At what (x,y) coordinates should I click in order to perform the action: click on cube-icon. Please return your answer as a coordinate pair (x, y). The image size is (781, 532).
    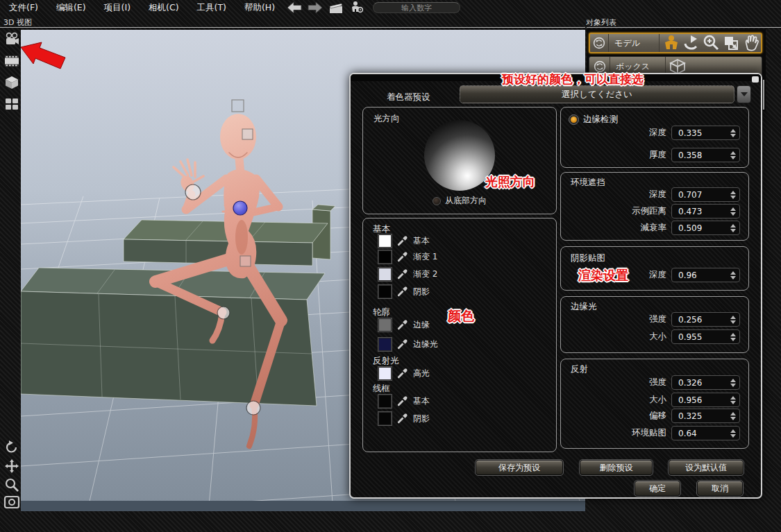
    Looking at the image, I should click on (12, 83).